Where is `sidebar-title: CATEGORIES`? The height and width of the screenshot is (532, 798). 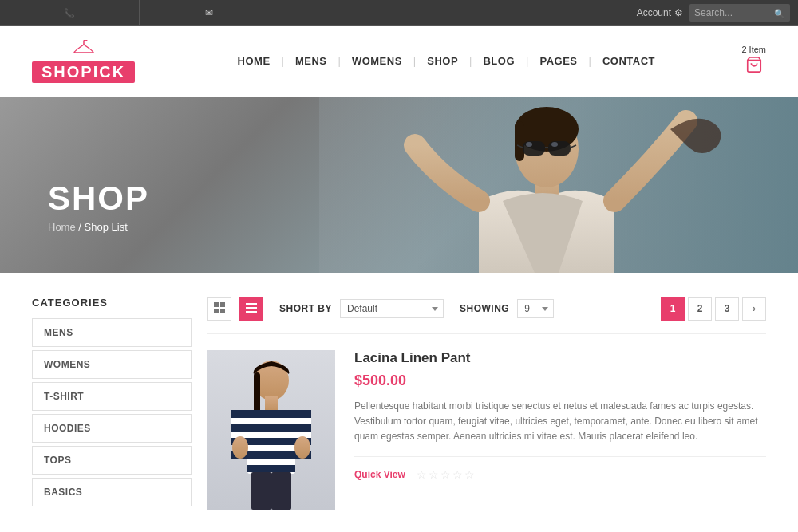 sidebar-title: CATEGORIES is located at coordinates (112, 303).